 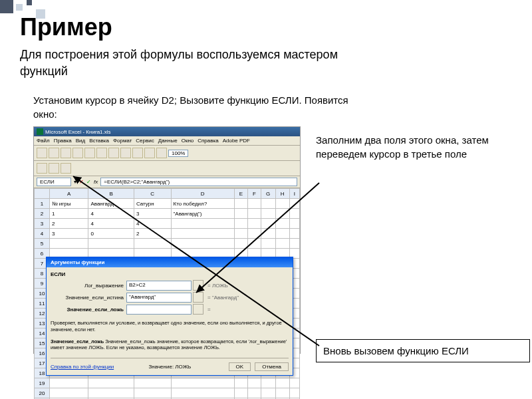 I want to click on cell-D2: "Авангард"), so click(x=202, y=214).